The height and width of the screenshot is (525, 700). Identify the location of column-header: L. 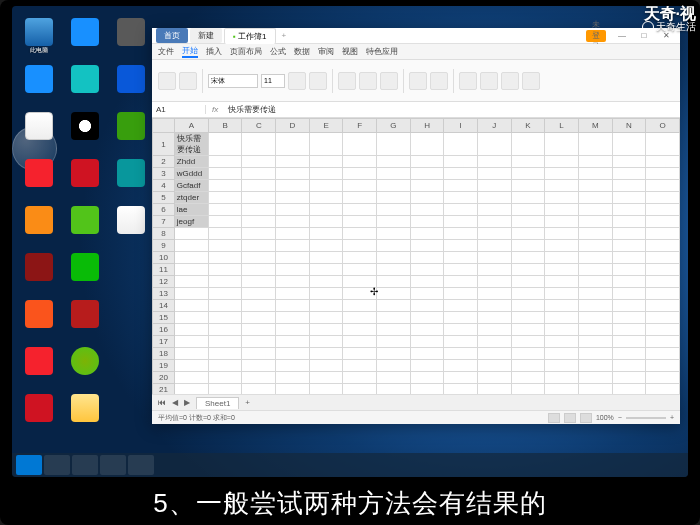
(562, 126).